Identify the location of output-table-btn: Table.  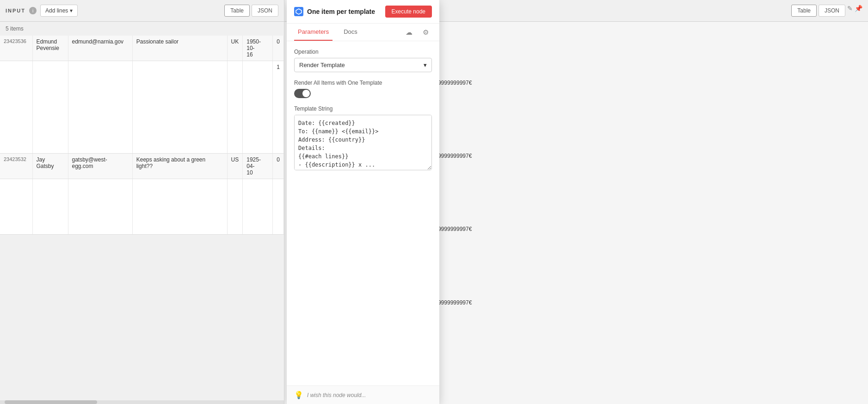
(804, 11).